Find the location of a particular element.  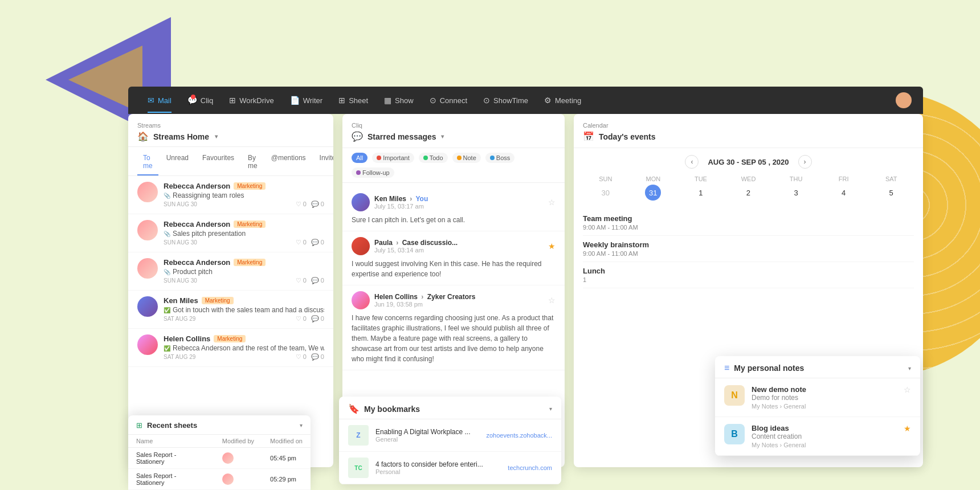

filter-boss: Boss is located at coordinates (500, 158).